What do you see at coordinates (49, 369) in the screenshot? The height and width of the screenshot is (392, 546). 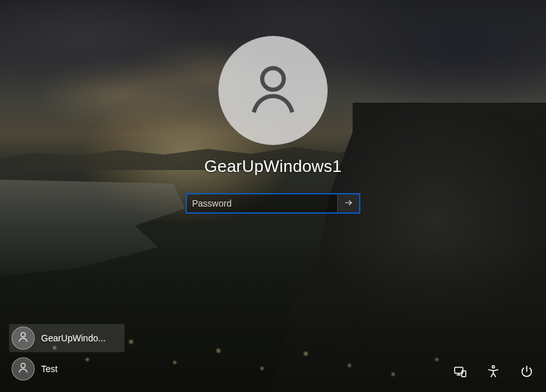 I see `user-switcher-label: Test` at bounding box center [49, 369].